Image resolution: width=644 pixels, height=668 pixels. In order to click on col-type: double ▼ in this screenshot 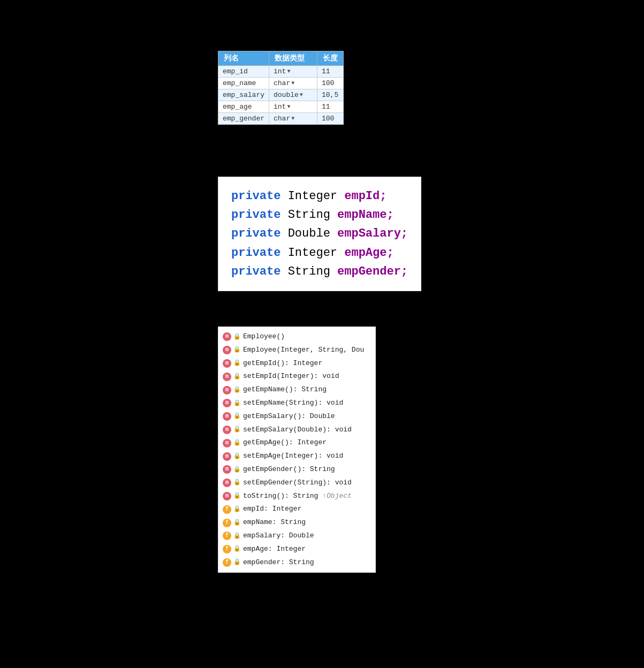, I will do `click(293, 95)`.